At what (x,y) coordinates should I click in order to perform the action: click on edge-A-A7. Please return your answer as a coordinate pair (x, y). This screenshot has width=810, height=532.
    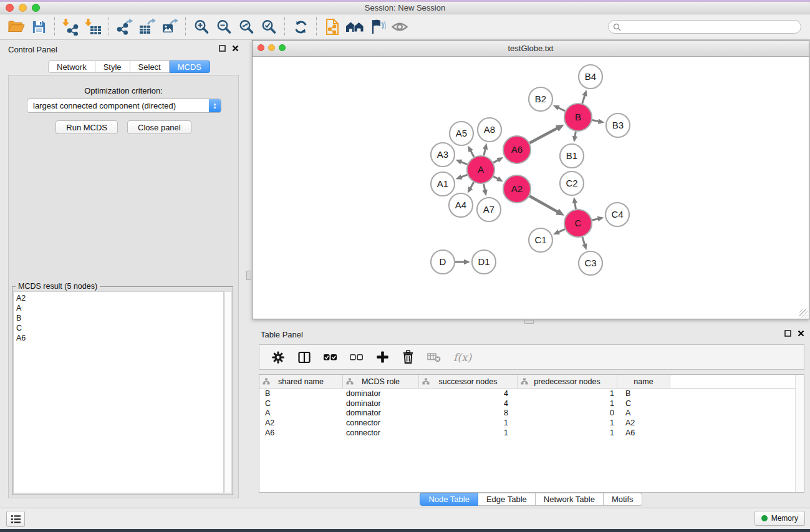
    Looking at the image, I should click on (485, 187).